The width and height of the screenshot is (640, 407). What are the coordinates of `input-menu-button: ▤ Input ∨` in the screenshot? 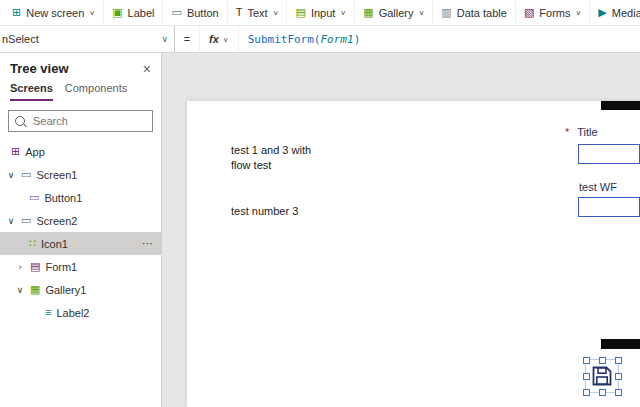 It's located at (321, 12).